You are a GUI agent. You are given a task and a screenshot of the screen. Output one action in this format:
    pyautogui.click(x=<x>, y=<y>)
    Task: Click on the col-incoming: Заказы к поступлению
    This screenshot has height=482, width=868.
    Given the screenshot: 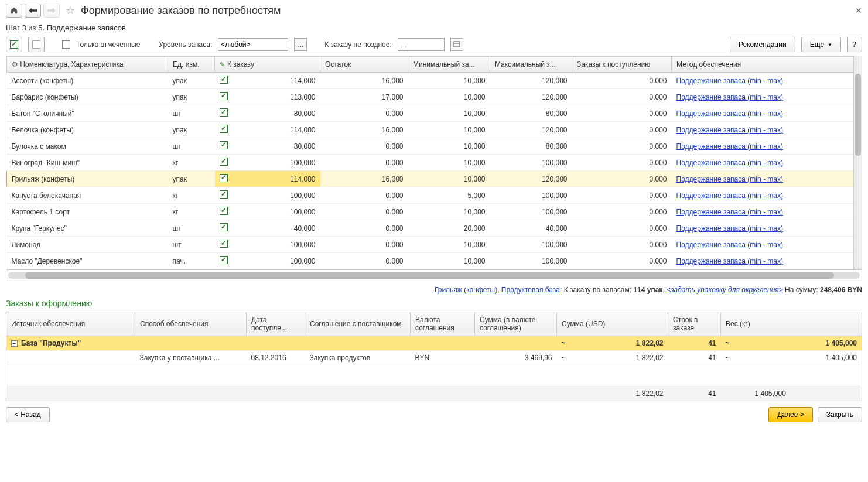 What is the action you would take?
    pyautogui.click(x=622, y=64)
    